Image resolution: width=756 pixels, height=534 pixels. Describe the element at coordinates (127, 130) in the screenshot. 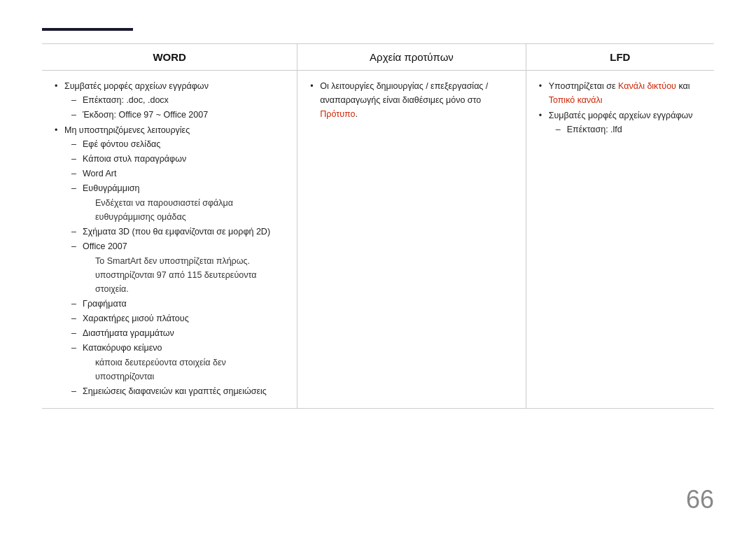

I see `item-text: Μη υποστηριζόμενες λειτουργίες` at that location.